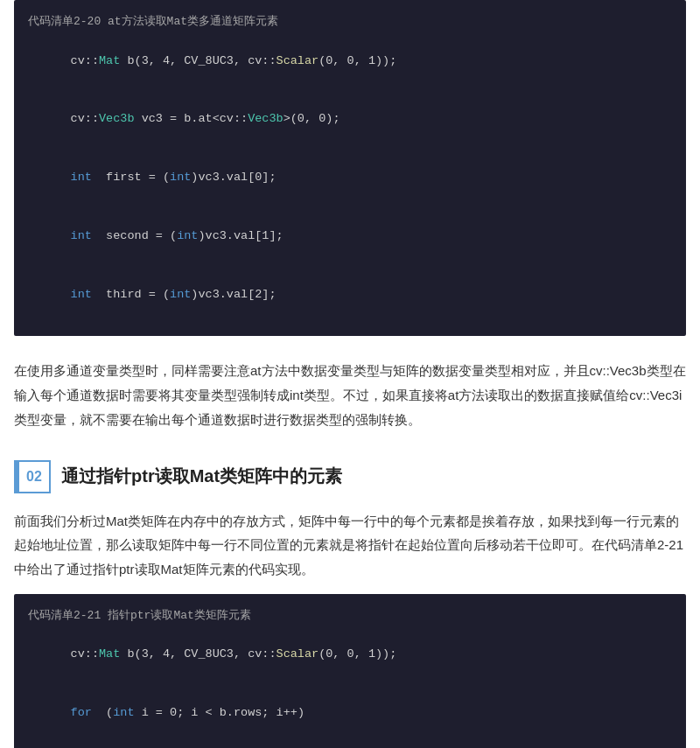  Describe the element at coordinates (350, 119) in the screenshot. I see `code-line: cv::Vec3b vc3 = b.at<cv::Vec3b>(0, 0);` at that location.